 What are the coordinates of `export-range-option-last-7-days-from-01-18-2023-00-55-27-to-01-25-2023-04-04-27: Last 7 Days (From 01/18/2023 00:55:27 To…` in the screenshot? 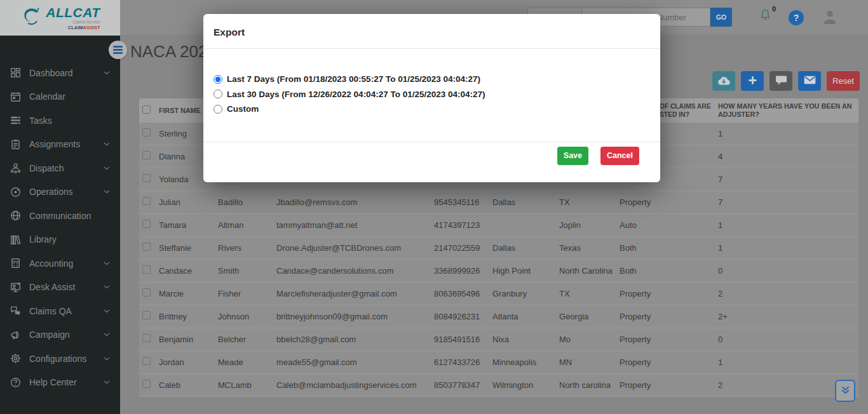 It's located at (432, 79).